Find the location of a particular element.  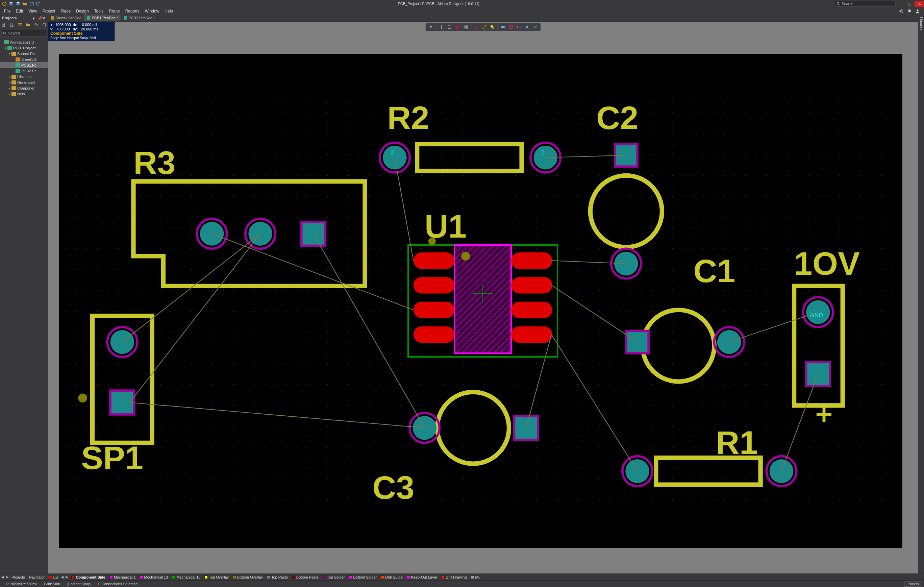

tree-node: ▾PCB_Project is located at coordinates (24, 48).